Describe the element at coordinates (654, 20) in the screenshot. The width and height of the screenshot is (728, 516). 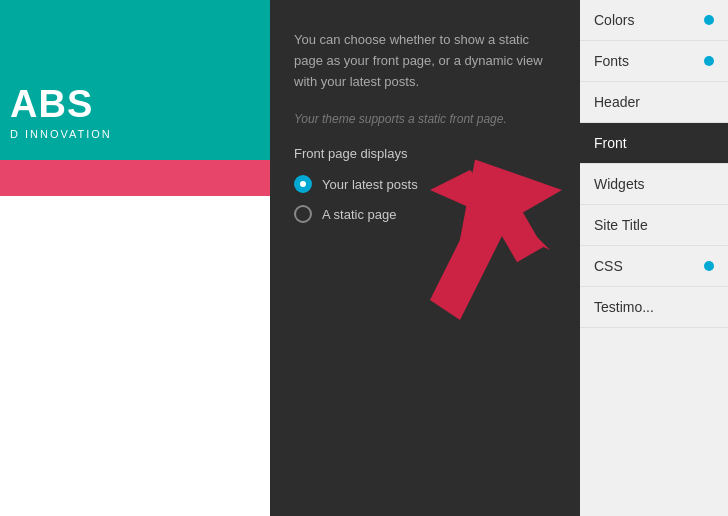
I see `sidebar-item-colors: Colors` at that location.